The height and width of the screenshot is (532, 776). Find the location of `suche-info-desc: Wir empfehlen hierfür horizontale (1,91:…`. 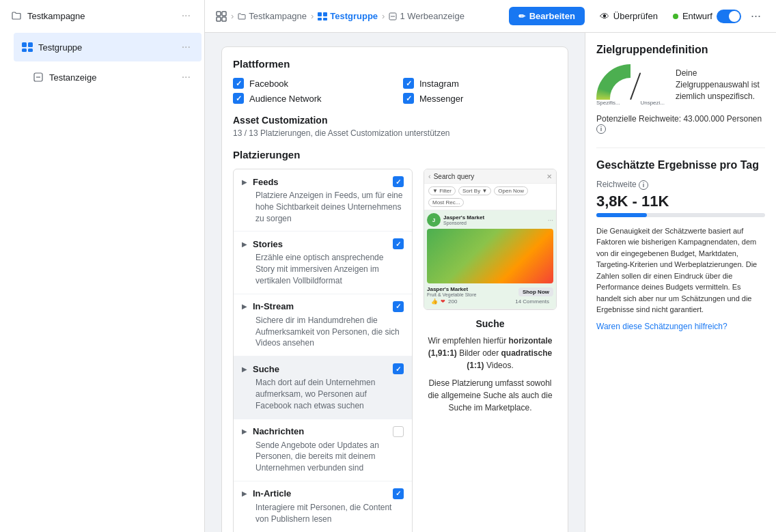

suche-info-desc: Wir empfehlen hierfür horizontale (1,91:… is located at coordinates (490, 353).